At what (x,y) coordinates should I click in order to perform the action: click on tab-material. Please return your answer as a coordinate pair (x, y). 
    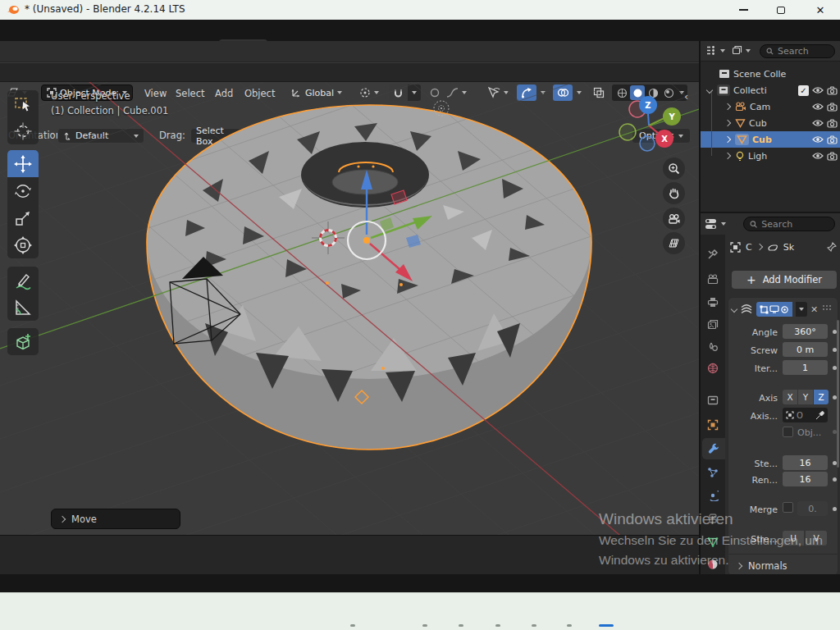
    Looking at the image, I should click on (713, 564).